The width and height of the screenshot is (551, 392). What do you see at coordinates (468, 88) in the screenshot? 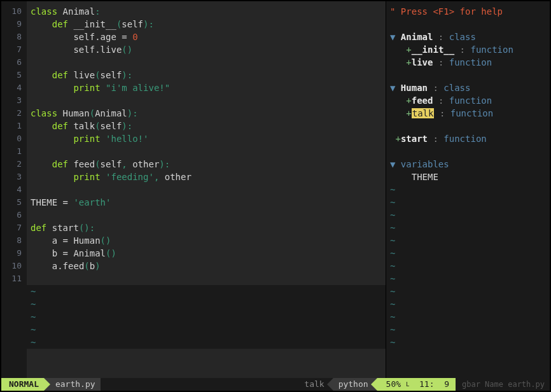
I see `class-human: ▼ Human : class` at bounding box center [468, 88].